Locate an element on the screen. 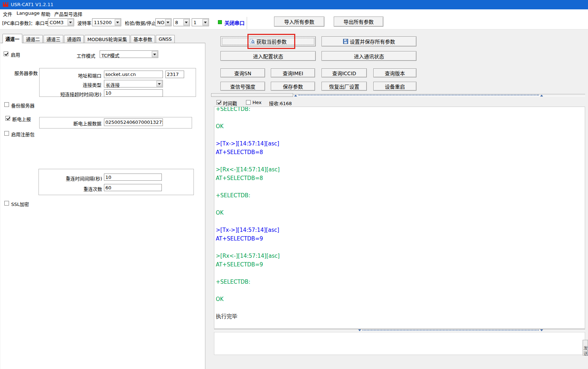  query-sn-button: 查询SN is located at coordinates (243, 73).